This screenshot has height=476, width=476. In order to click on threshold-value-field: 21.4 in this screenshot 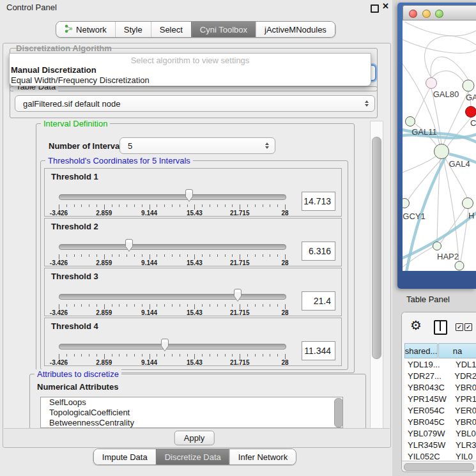, I will do `click(318, 301)`.